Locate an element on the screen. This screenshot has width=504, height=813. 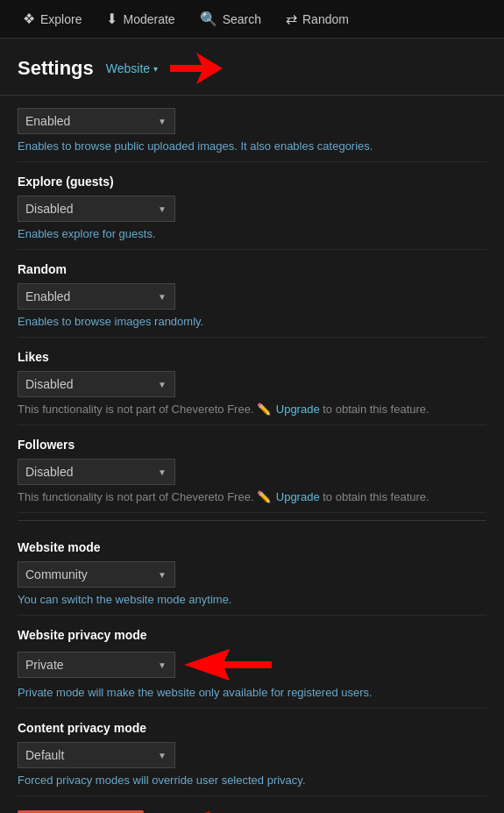
explore-guests-select: Disabled Enabled is located at coordinates (96, 209).